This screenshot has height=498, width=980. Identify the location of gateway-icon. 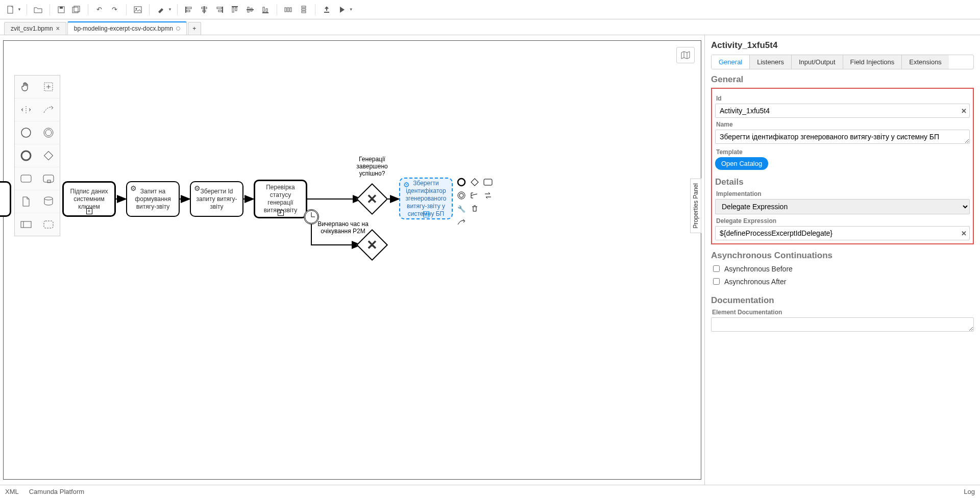
(48, 156).